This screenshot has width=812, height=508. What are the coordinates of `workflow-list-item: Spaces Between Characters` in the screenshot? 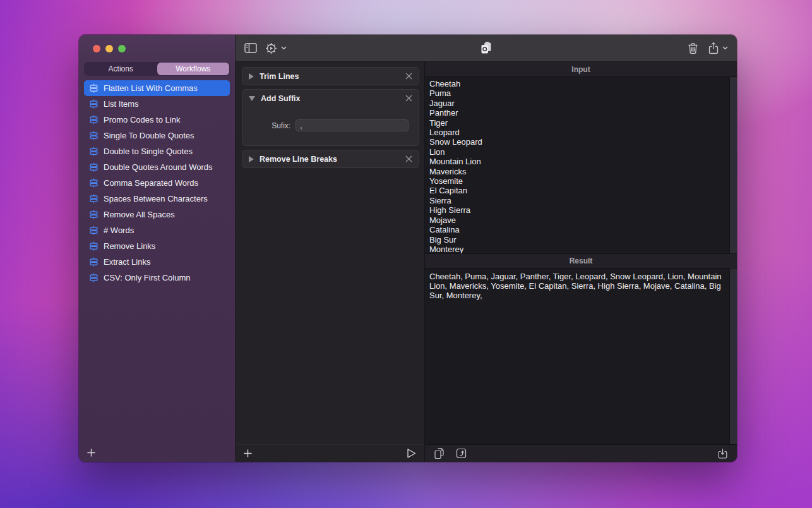 It's located at (157, 198).